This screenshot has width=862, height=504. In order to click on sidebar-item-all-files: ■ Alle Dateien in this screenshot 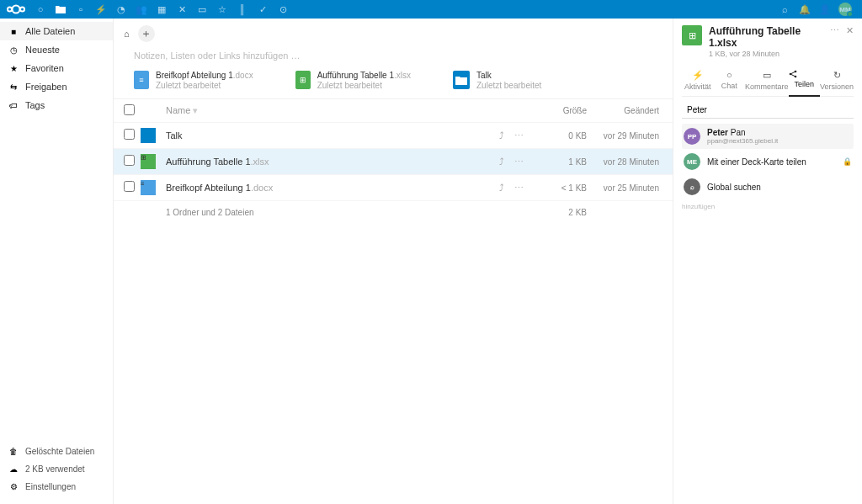, I will do `click(56, 31)`.